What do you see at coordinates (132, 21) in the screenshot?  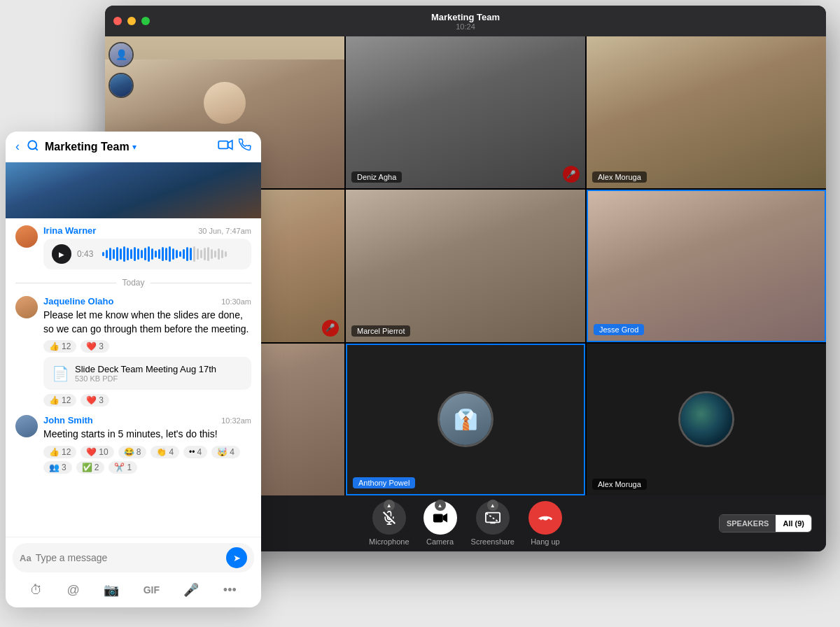 I see `traffic-lights` at bounding box center [132, 21].